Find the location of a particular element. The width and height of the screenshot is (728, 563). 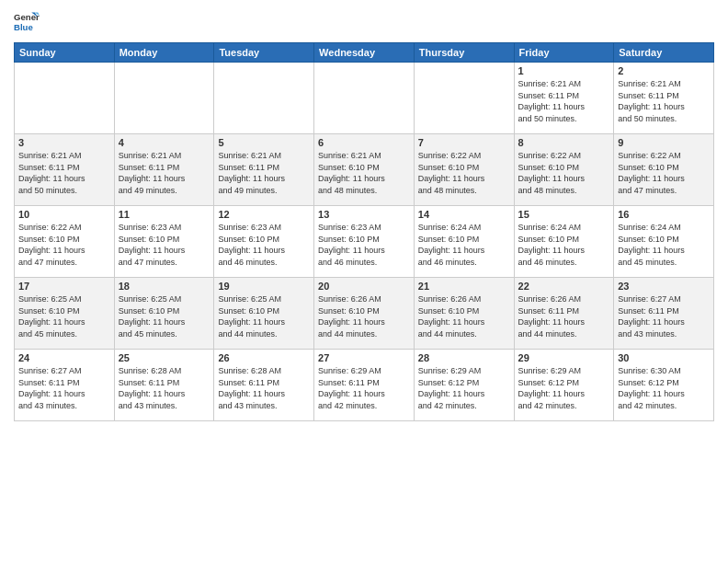

day-header-friday: Friday is located at coordinates (564, 53).